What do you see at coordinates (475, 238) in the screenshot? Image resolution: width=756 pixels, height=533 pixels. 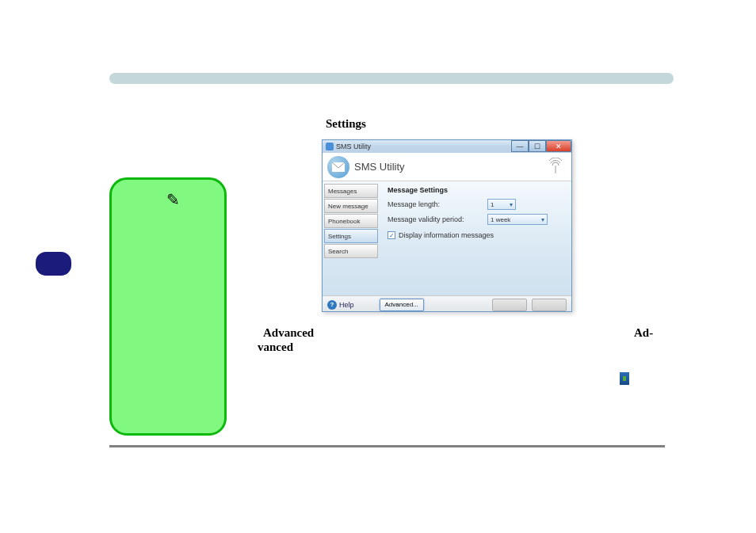 I see `settings-panel: Message Settings Message length: 1 ▾ Mes…` at bounding box center [475, 238].